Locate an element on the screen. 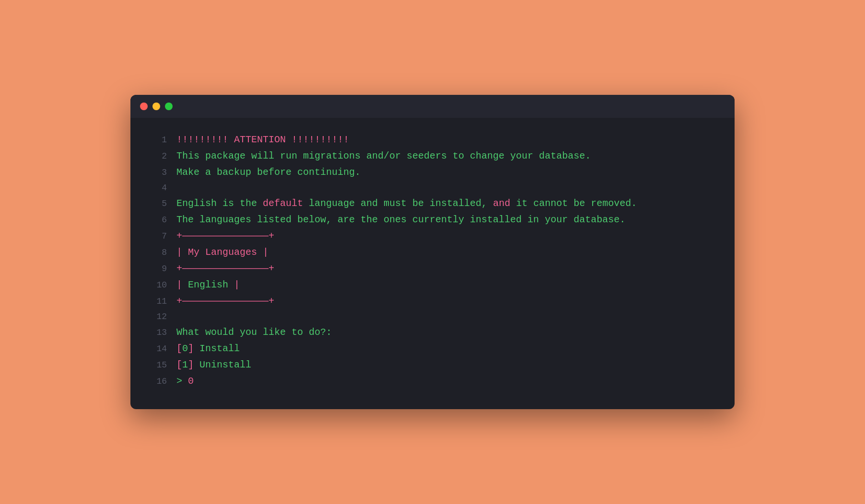 This screenshot has width=865, height=504. line-content: Make a backup before continuing. is located at coordinates (446, 172).